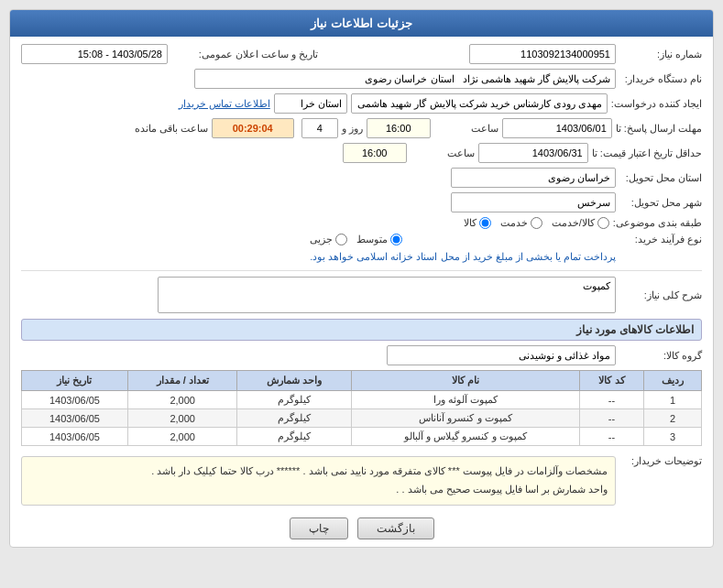 The width and height of the screenshot is (723, 588). I want to click on answer-time-input, so click(399, 128).